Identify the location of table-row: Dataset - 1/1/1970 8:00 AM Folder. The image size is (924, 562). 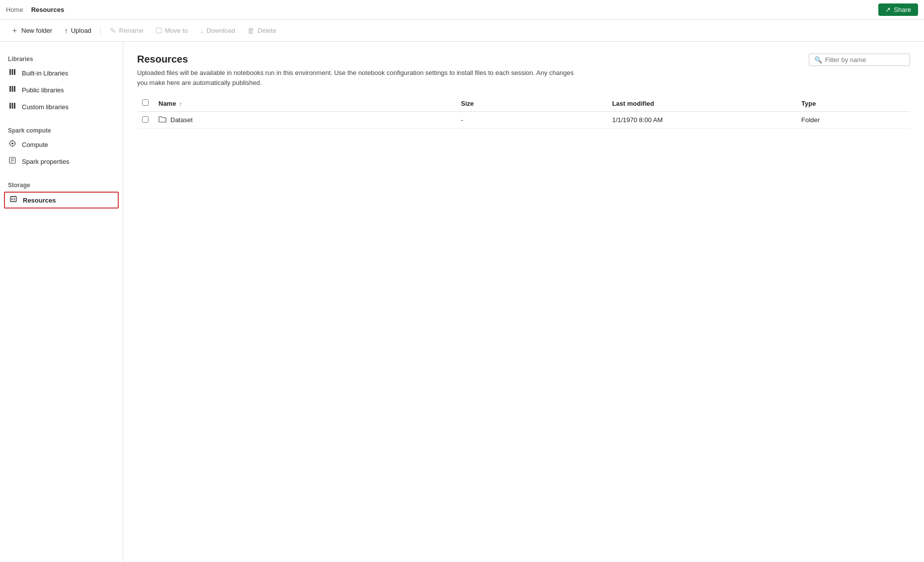
(524, 120).